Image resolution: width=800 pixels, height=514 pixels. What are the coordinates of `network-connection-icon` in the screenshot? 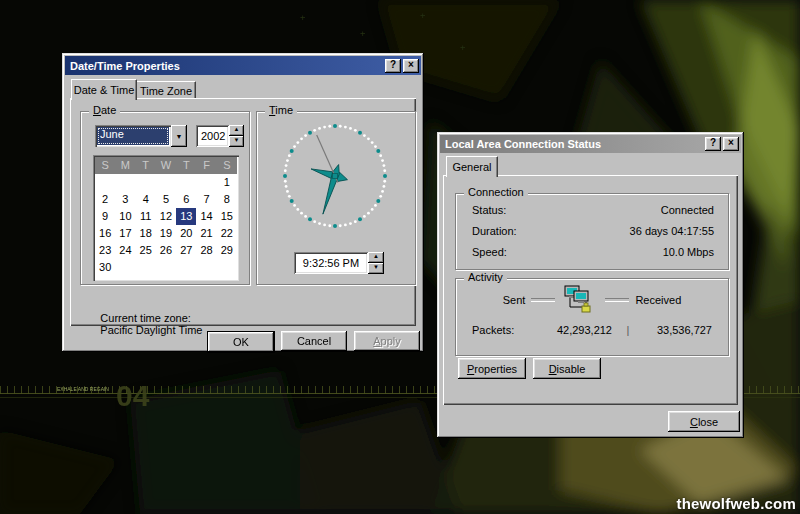 It's located at (580, 300).